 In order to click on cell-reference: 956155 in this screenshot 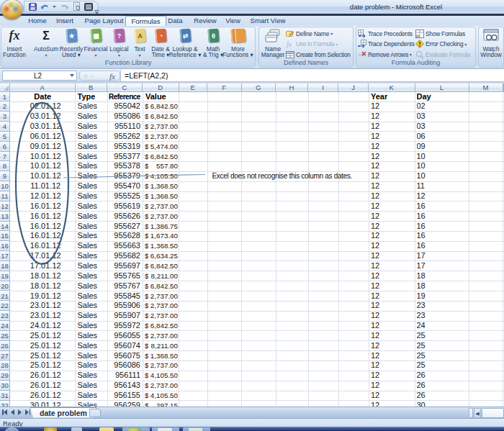, I will do `click(124, 396)`.